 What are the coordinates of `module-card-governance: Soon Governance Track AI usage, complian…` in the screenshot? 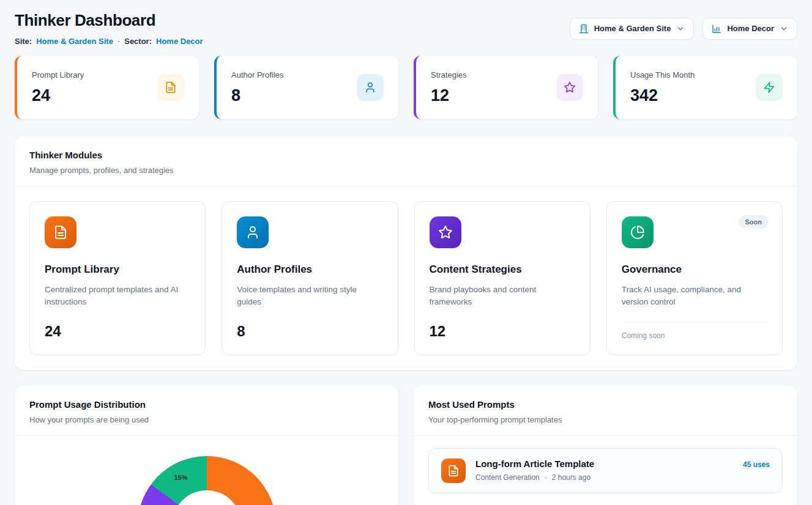 It's located at (695, 278).